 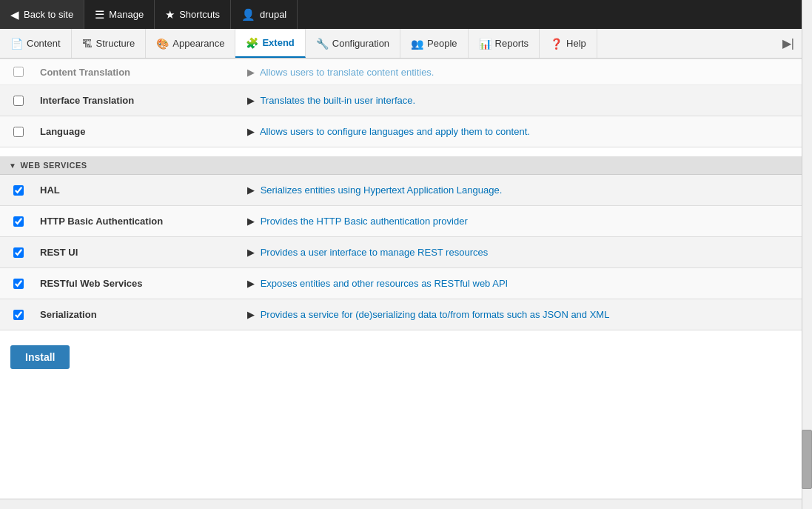 What do you see at coordinates (19, 190) in the screenshot?
I see `hal-checkbox` at bounding box center [19, 190].